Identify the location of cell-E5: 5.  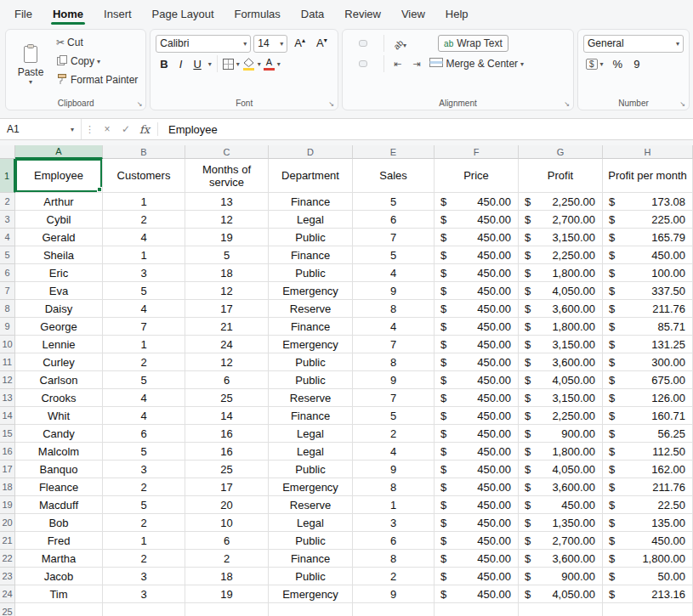
(394, 255).